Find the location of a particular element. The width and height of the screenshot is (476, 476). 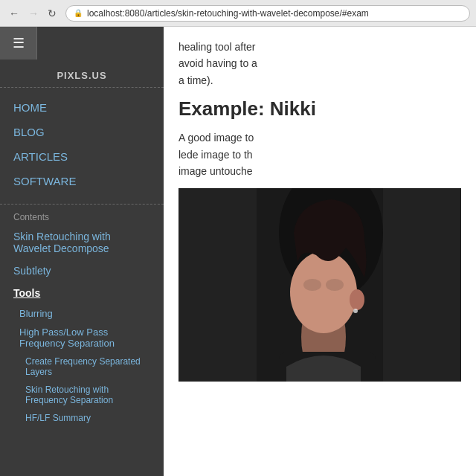

back-button: ← is located at coordinates (14, 13).